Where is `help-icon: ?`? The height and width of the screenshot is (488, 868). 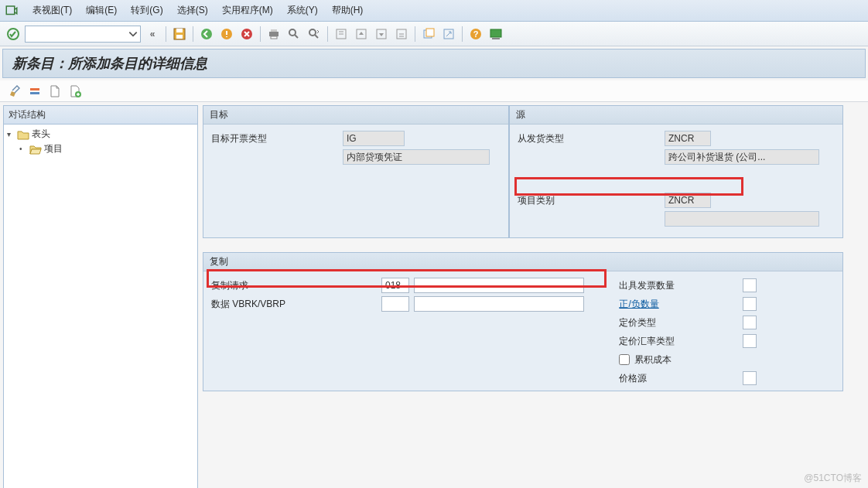
help-icon: ? is located at coordinates (476, 34).